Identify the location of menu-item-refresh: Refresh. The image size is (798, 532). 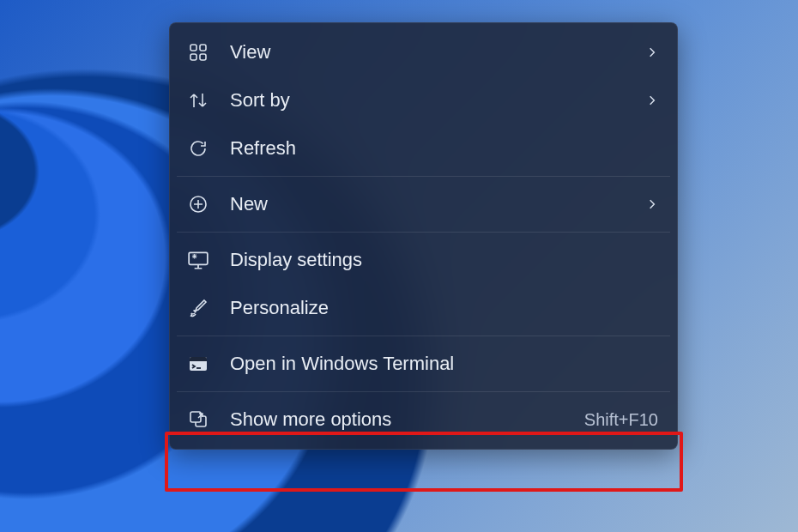
(424, 148).